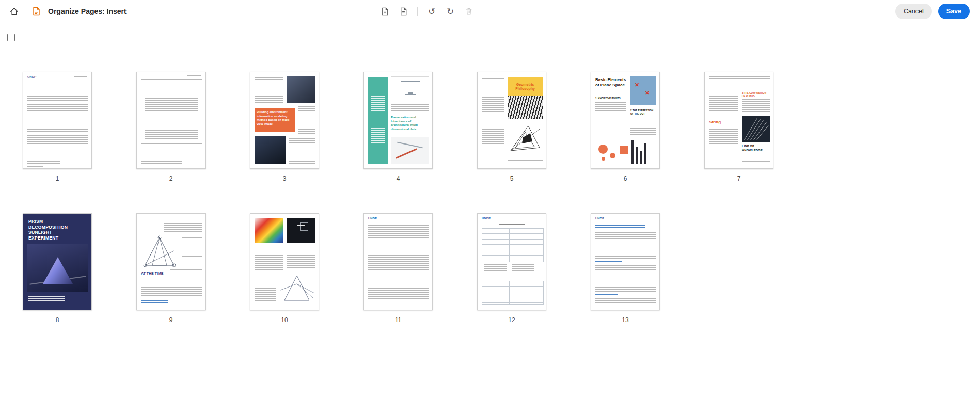 This screenshot has height=399, width=980. Describe the element at coordinates (739, 179) in the screenshot. I see `page-number: 7` at that location.